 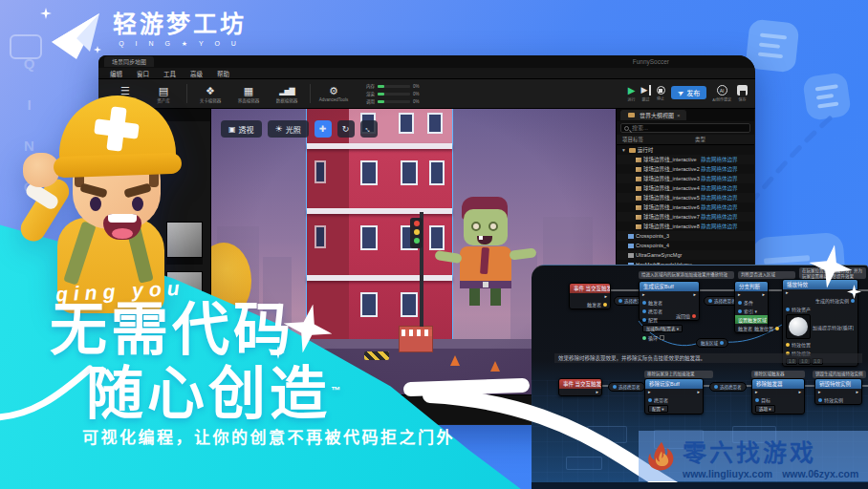 What do you see at coordinates (685, 198) in the screenshot?
I see `outliner-row: 球场边界线_interactive5静态网格体边界` at bounding box center [685, 198].